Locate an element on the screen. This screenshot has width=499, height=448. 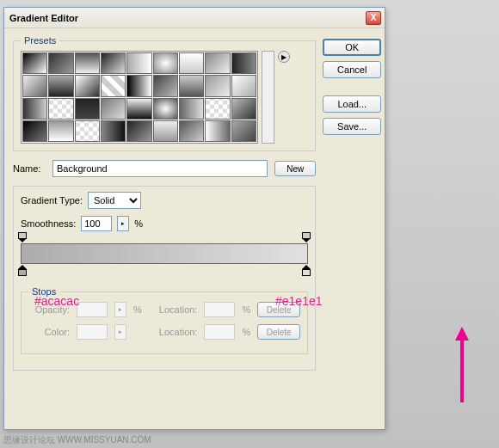
dialog-title: Gradient Editor is located at coordinates (187, 18).